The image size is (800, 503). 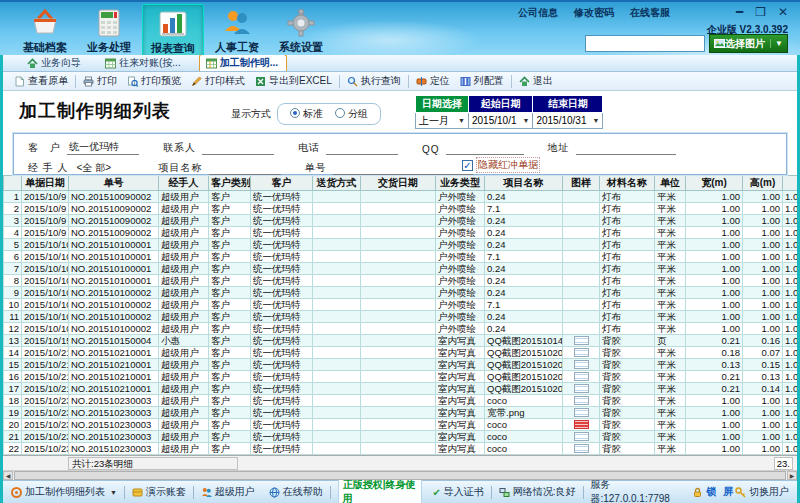 What do you see at coordinates (403, 174) in the screenshot?
I see `order-no-field` at bounding box center [403, 174].